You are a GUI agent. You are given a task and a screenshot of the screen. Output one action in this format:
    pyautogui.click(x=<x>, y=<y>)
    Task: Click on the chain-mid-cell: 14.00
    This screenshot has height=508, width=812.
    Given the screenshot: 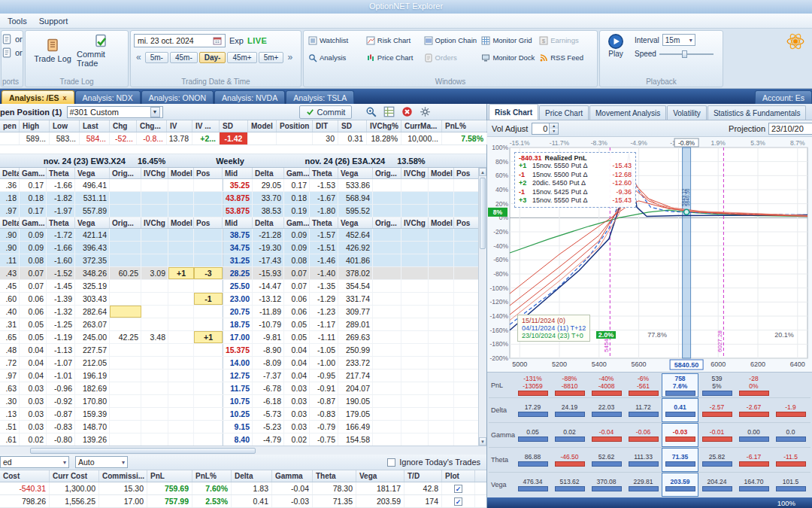 What is the action you would take?
    pyautogui.click(x=238, y=363)
    